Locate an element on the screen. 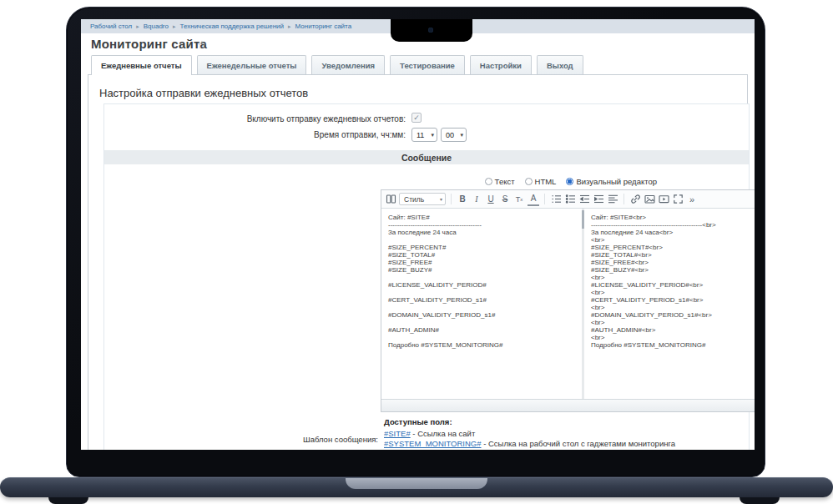  mode-radio-html: HTML is located at coordinates (541, 182).